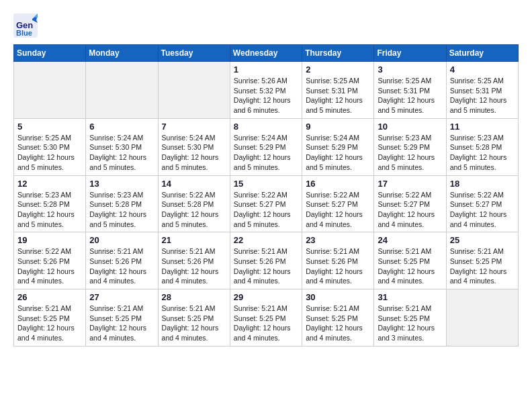 The image size is (532, 411). I want to click on day-number: 13, so click(122, 184).